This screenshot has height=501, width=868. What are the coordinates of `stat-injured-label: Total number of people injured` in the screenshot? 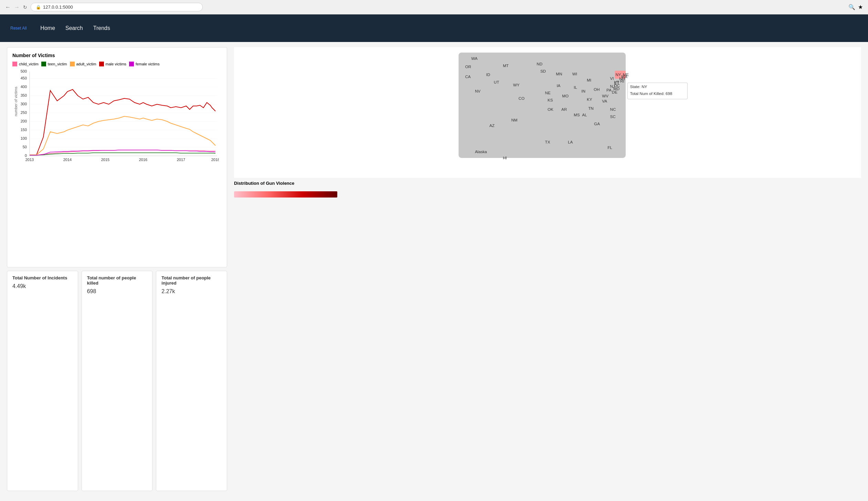 It's located at (191, 280).